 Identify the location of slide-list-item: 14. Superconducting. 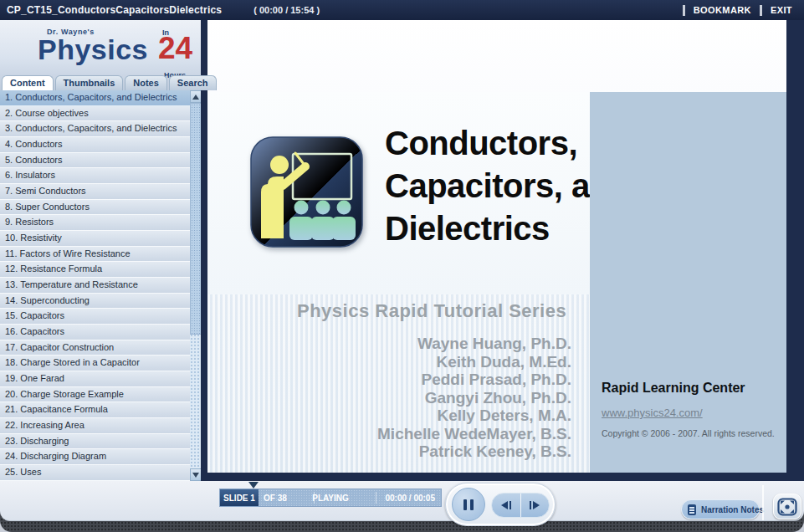
(95, 301).